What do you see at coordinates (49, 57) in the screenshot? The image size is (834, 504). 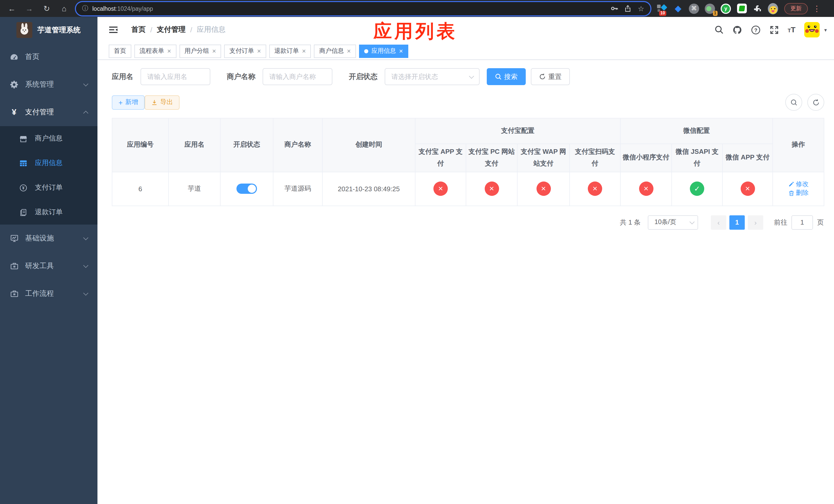 I see `sidebar-item-home: 首页` at bounding box center [49, 57].